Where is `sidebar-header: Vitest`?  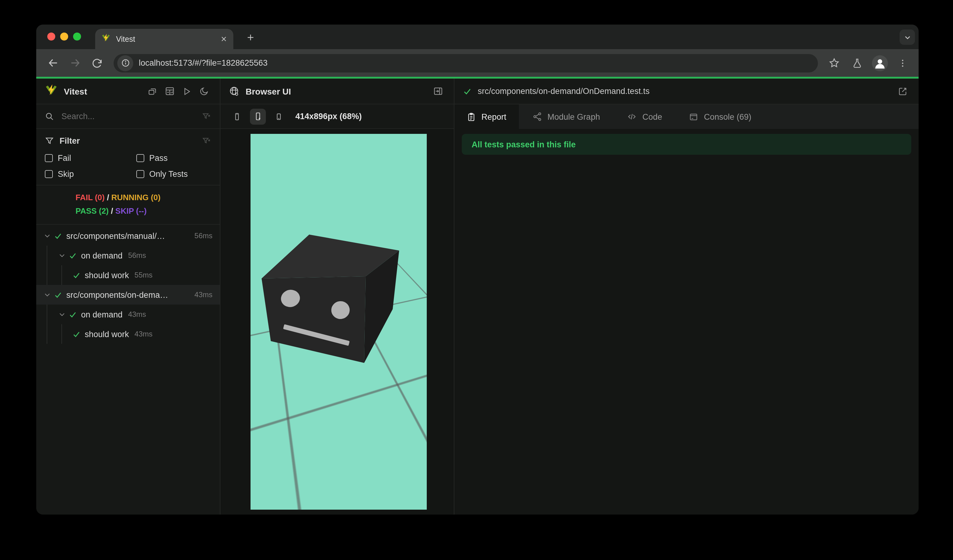
sidebar-header: Vitest is located at coordinates (128, 92).